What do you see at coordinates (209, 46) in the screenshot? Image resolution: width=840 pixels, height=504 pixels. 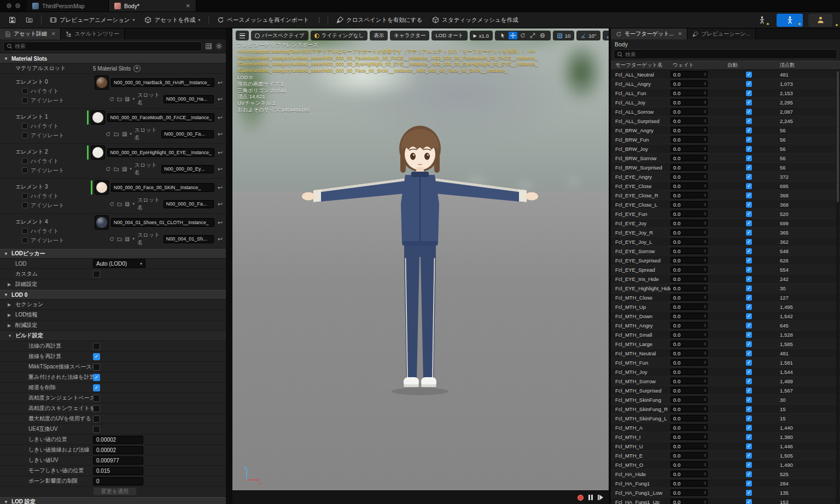 I see `view-options-icon` at bounding box center [209, 46].